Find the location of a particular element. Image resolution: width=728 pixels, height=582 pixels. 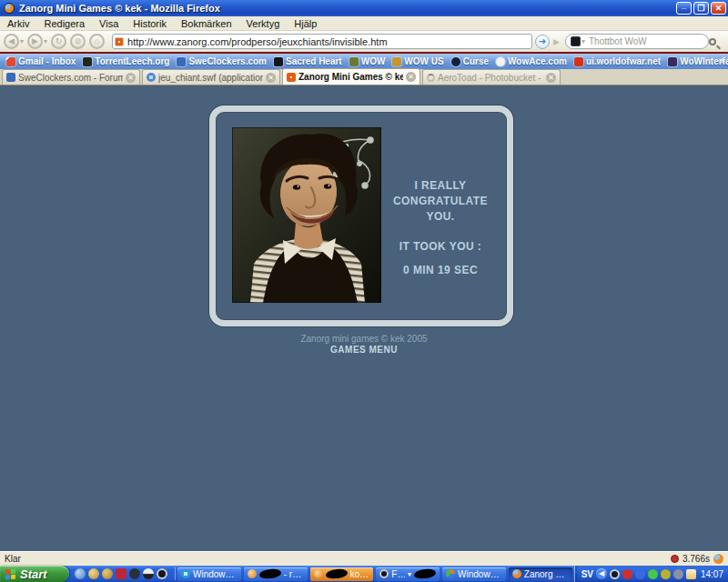

footer-credit: Zanorg mini games © kek 2005 is located at coordinates (364, 338).